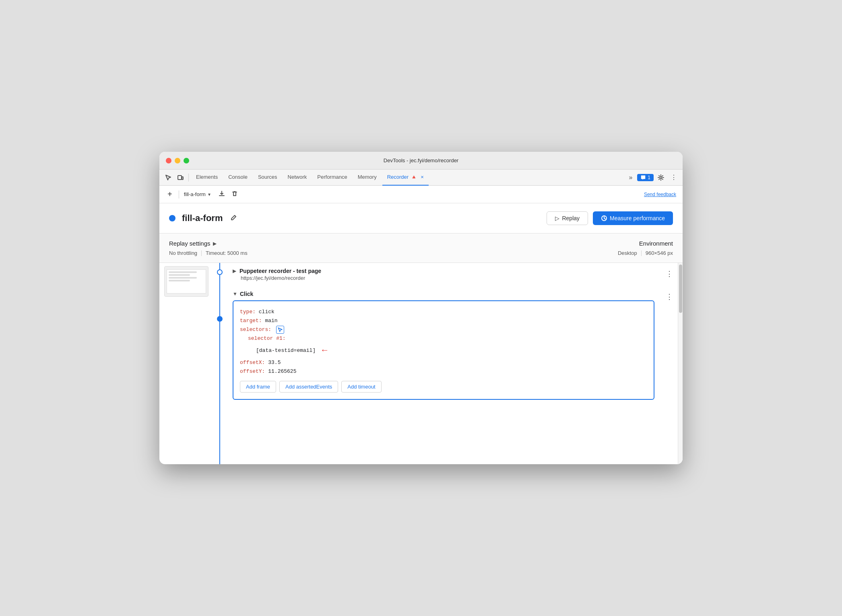  Describe the element at coordinates (630, 178) in the screenshot. I see `more-tabs-icon: »` at that location.